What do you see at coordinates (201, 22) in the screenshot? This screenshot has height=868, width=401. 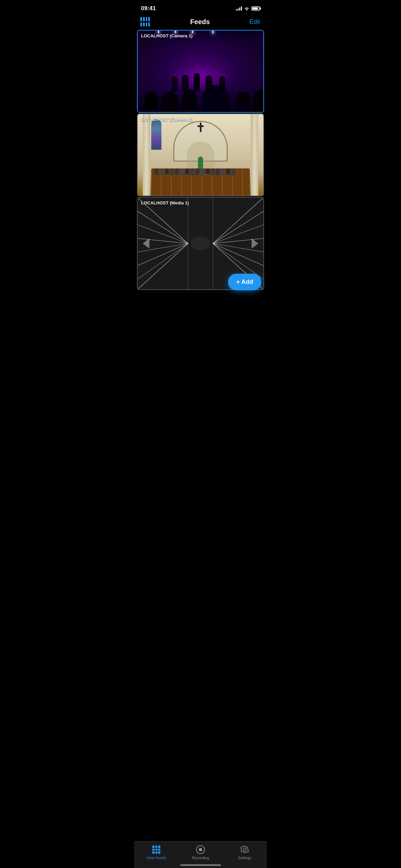 I see `nav-bar: Feeds Edit` at bounding box center [201, 22].